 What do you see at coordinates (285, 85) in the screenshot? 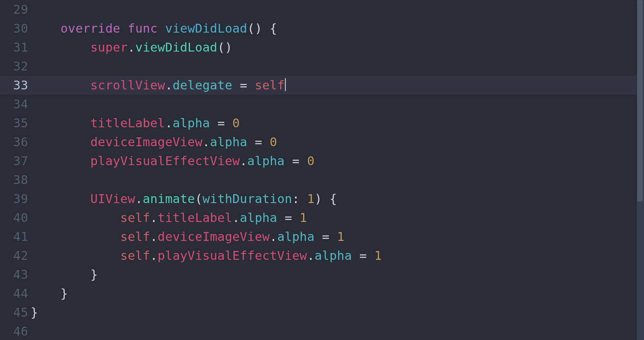
I see `text-cursor` at bounding box center [285, 85].